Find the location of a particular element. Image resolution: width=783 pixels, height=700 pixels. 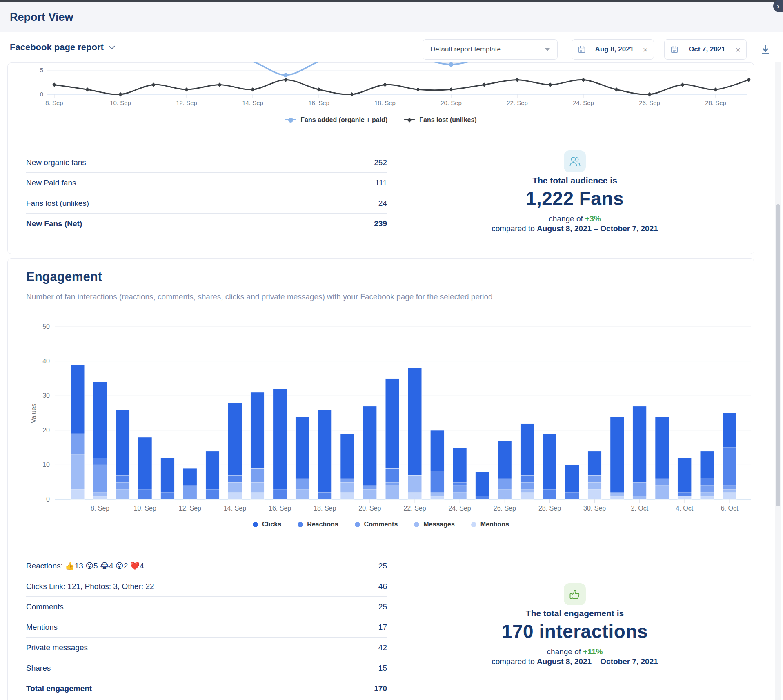

audience-summary-title: The total audience is is located at coordinates (575, 181).